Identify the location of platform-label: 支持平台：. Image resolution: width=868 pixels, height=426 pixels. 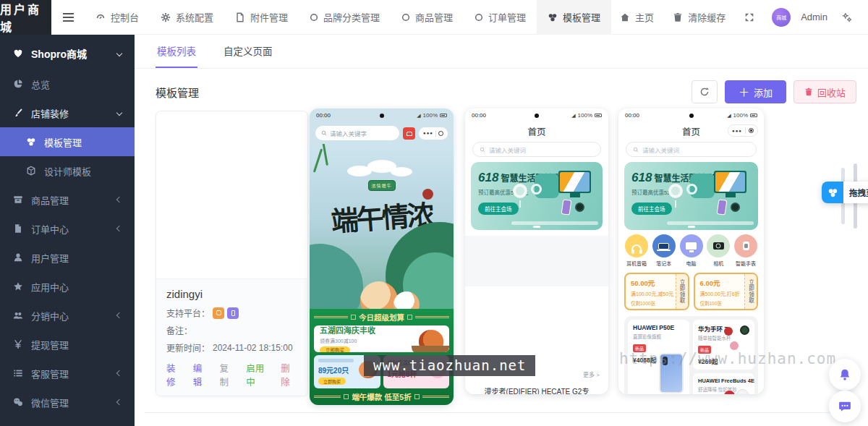
(188, 312).